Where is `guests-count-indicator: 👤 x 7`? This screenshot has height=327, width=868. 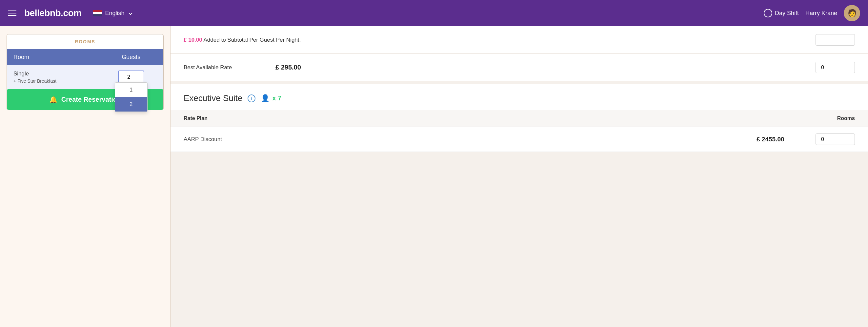 guests-count-indicator: 👤 x 7 is located at coordinates (271, 98).